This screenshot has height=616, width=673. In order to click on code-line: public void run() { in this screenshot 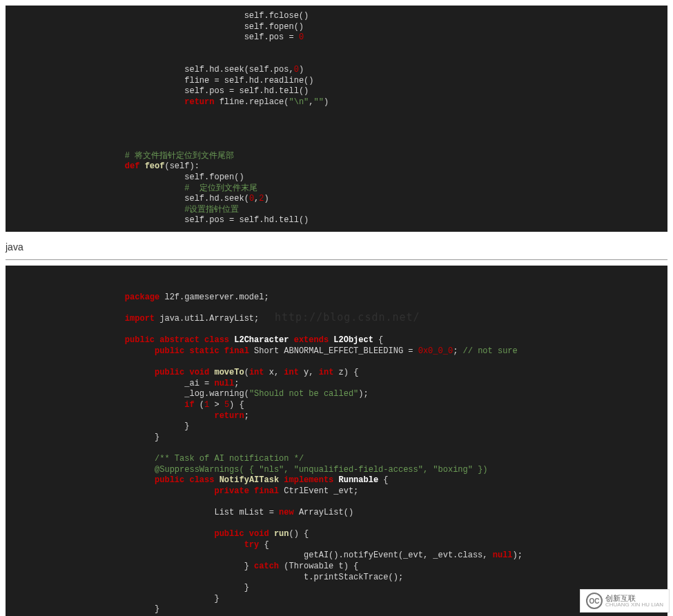, I will do `click(337, 535)`.